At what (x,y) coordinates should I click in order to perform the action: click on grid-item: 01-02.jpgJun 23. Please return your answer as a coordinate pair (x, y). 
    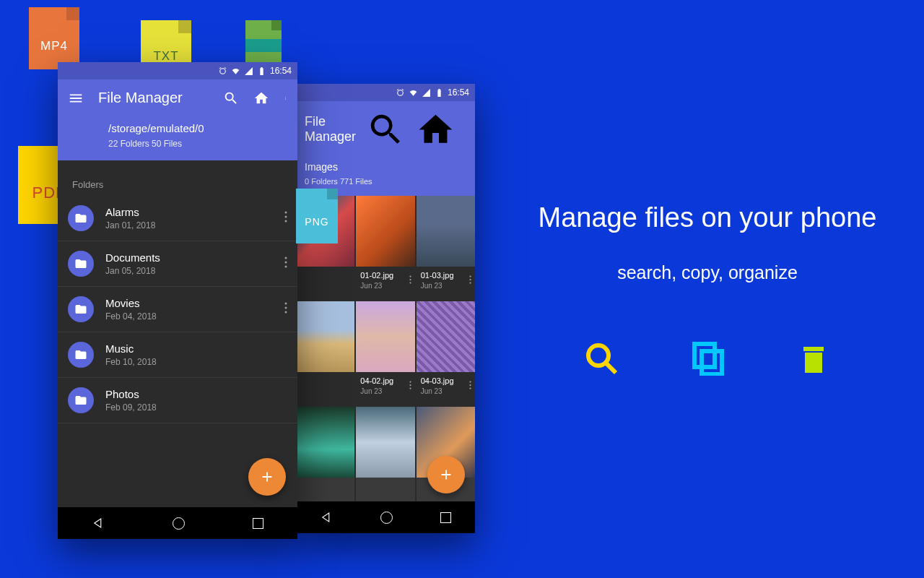
    Looking at the image, I should click on (385, 248).